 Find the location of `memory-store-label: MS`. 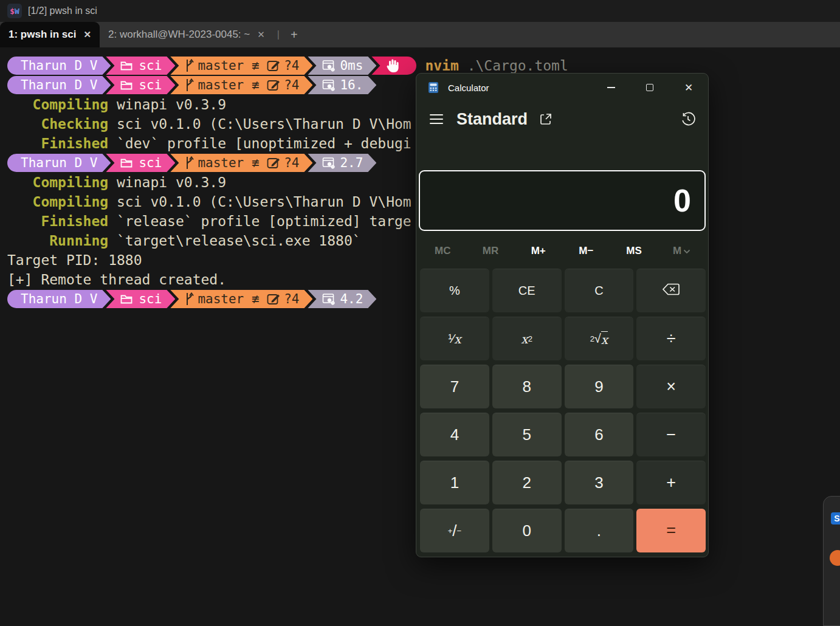

memory-store-label: MS is located at coordinates (634, 251).